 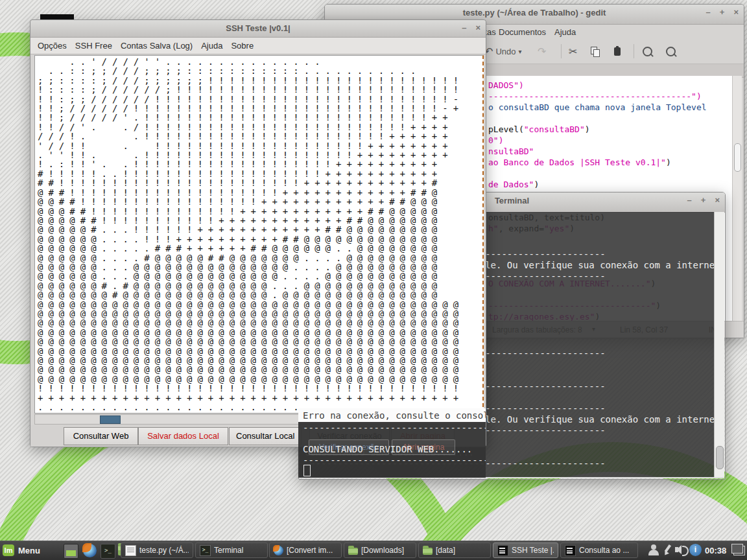 What do you see at coordinates (534, 13) in the screenshot?
I see `gedit-title: teste.py (~/Área de Trabalho) - gedit` at bounding box center [534, 13].